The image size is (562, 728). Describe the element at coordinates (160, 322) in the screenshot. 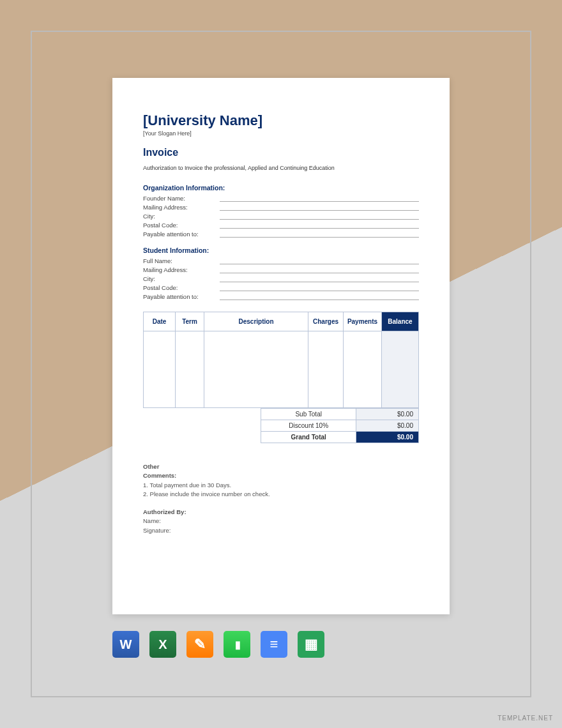

I see `col-date: Date` at that location.